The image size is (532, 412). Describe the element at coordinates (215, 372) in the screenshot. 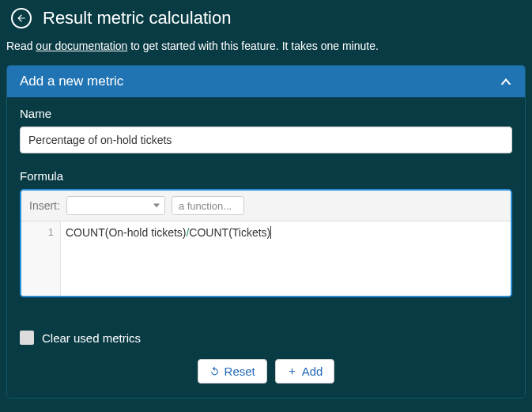

I see `undo-icon` at that location.